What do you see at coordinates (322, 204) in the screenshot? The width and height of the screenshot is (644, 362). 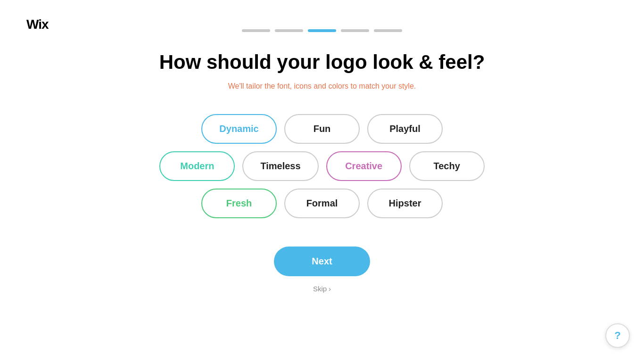 I see `style-row-3: Fresh Formal Hipster` at bounding box center [322, 204].